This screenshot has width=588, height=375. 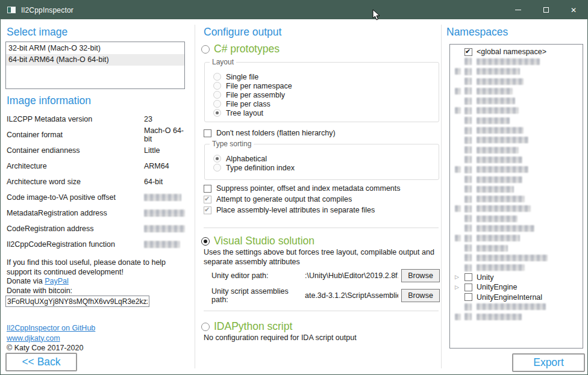 What do you see at coordinates (421, 296) in the screenshot?
I see `unity-script-browse-button: Browse` at bounding box center [421, 296].